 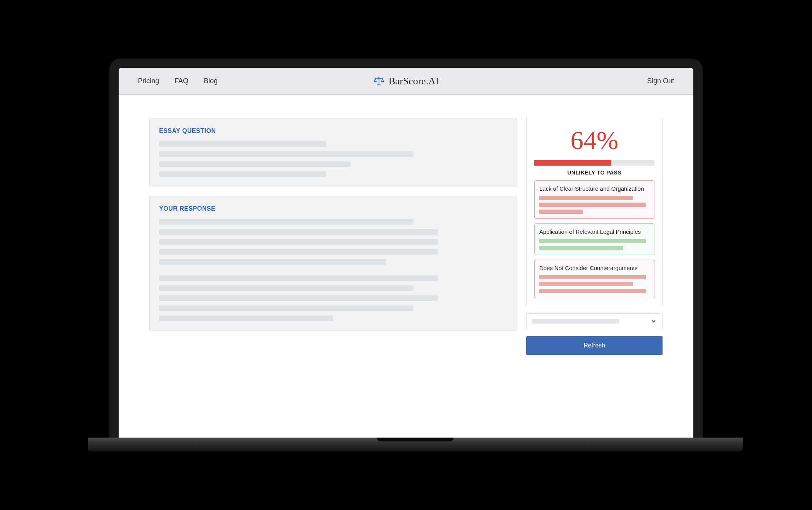 What do you see at coordinates (594, 237) in the screenshot?
I see `right-column: 64% UNLIKELY TO PASS Lack of Clear Struc…` at bounding box center [594, 237].